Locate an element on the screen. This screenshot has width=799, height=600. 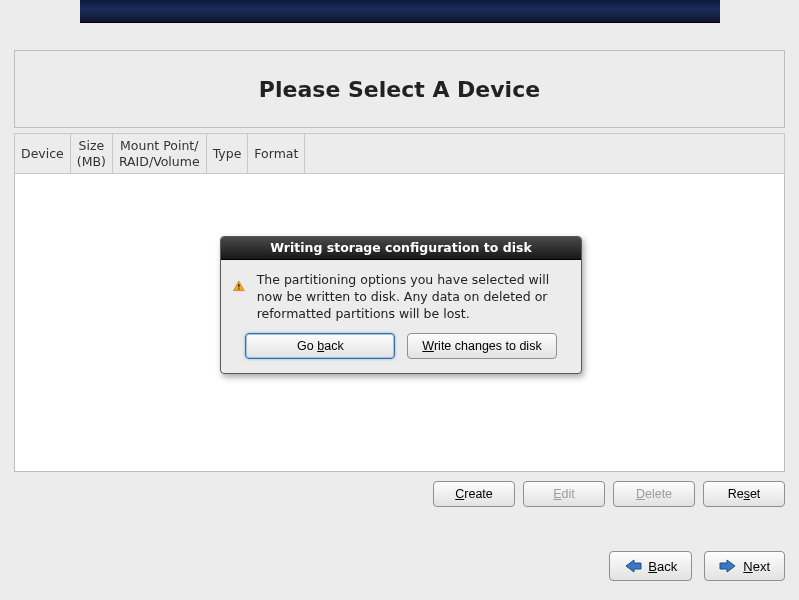
write-storage-dialog: Writing storage configuration to disk Th… is located at coordinates (401, 305).